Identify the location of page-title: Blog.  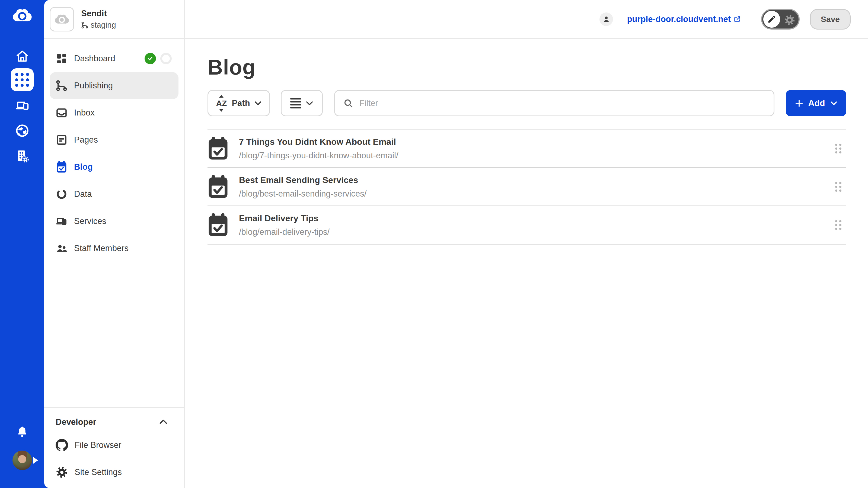
(527, 67).